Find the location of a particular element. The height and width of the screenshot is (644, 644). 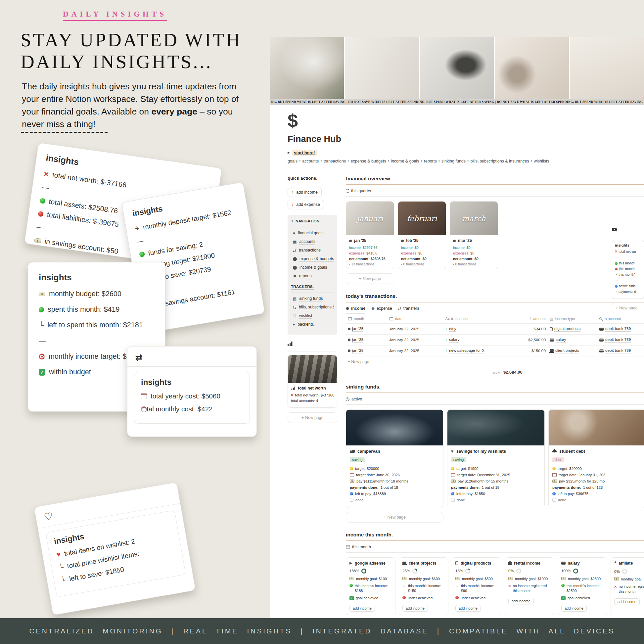

fund-card-wishlist-savings: savings for my wishlists saving target: … is located at coordinates (496, 459).